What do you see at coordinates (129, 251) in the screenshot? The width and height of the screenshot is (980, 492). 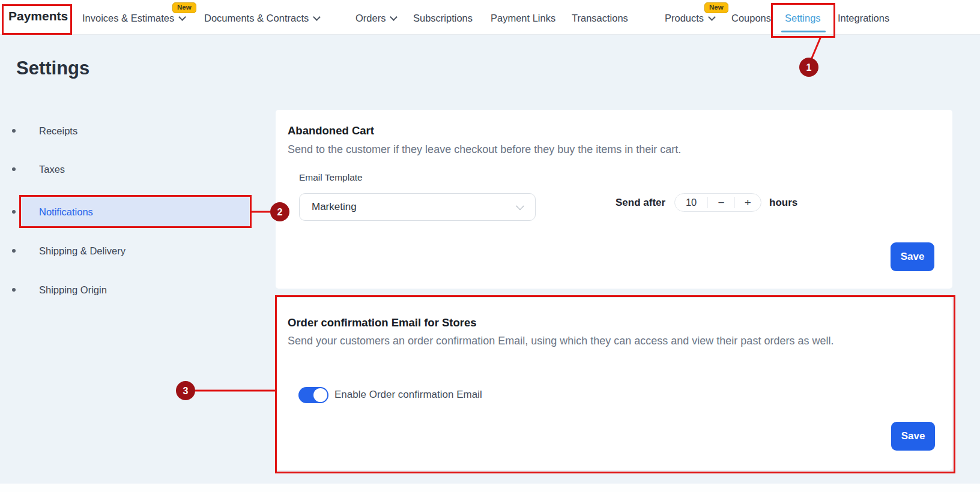 I see `sidebar-item-shipping-delivery: Shipping & Delivery` at bounding box center [129, 251].